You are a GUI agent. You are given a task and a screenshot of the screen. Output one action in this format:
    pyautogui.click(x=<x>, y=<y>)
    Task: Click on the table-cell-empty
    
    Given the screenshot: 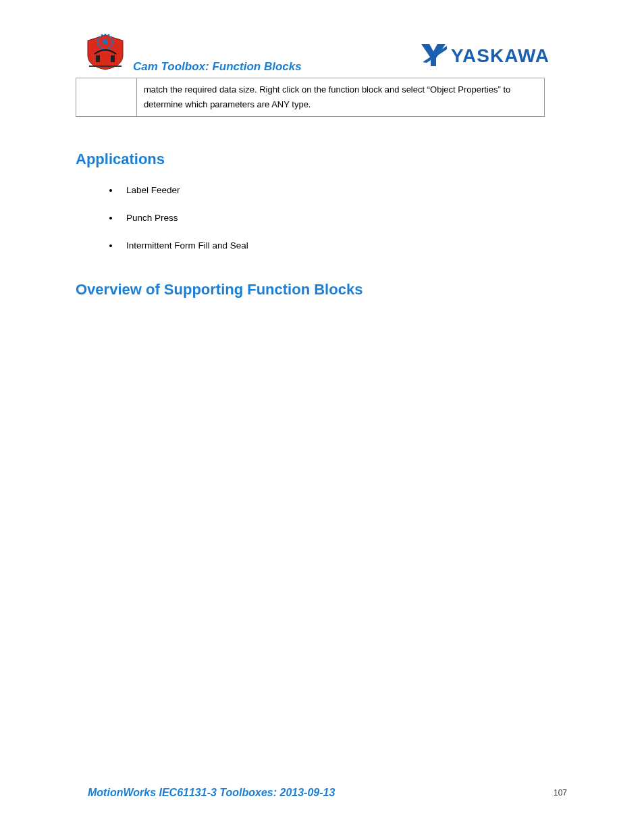 What is the action you would take?
    pyautogui.click(x=107, y=97)
    